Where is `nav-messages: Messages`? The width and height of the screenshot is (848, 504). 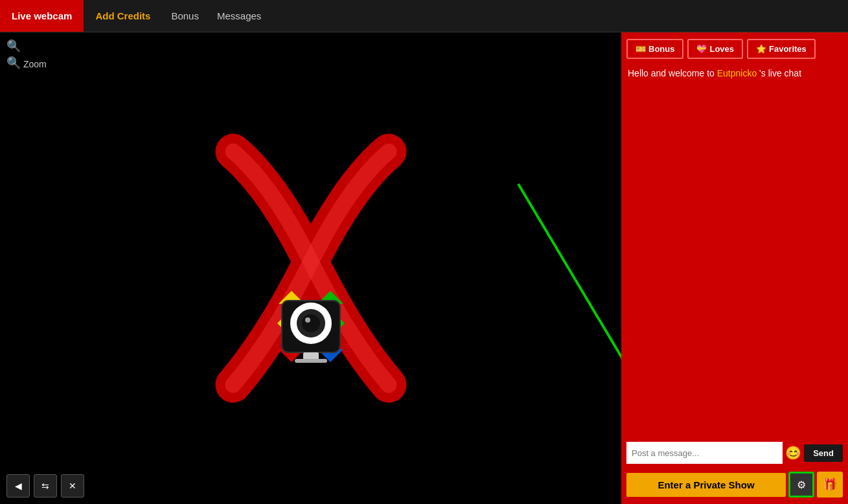 nav-messages: Messages is located at coordinates (239, 16).